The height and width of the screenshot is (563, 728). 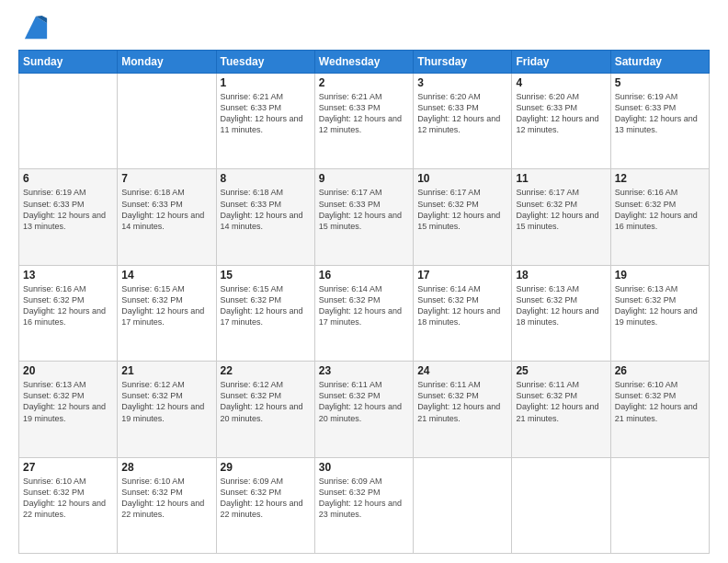 I want to click on calendar-cell: 9Sunrise: 6:17 AM Sunset: 6:33 PM Daylig…, so click(x=364, y=217).